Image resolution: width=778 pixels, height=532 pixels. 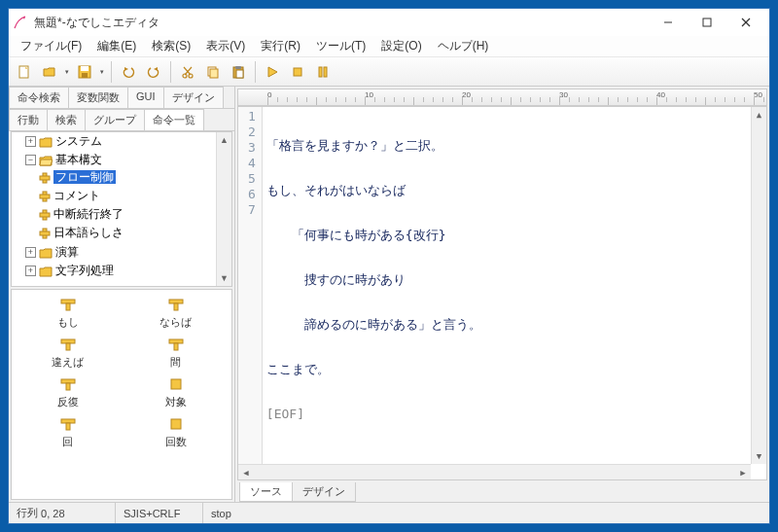 What do you see at coordinates (373, 146) in the screenshot?
I see `code-line: 「格言を見ますか？」と二択。` at bounding box center [373, 146].